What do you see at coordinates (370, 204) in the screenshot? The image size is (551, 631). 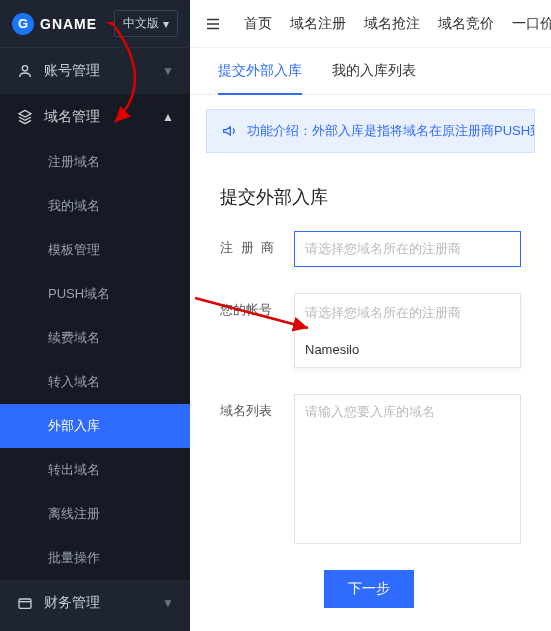 I see `form-title: 提交外部入库` at bounding box center [370, 204].